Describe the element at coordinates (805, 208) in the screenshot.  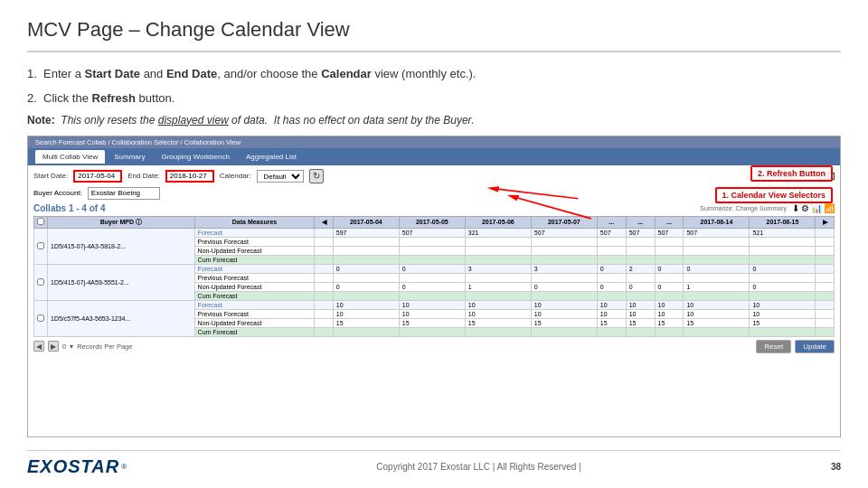
I see `settings-icon: ⚙` at that location.